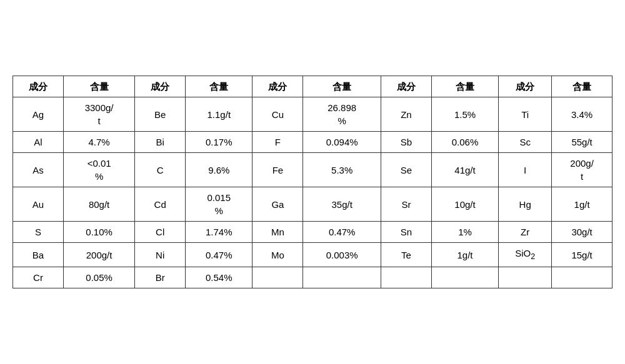  Describe the element at coordinates (219, 232) in the screenshot. I see `value-cell: 1.74%` at that location.